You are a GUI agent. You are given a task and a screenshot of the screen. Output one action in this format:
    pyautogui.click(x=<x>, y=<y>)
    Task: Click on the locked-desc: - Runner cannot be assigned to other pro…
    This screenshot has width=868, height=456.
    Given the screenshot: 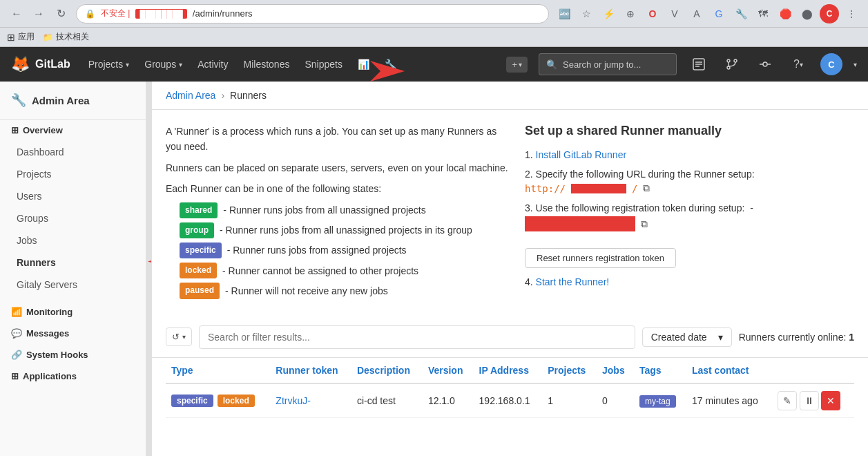 What is the action you would take?
    pyautogui.click(x=320, y=271)
    